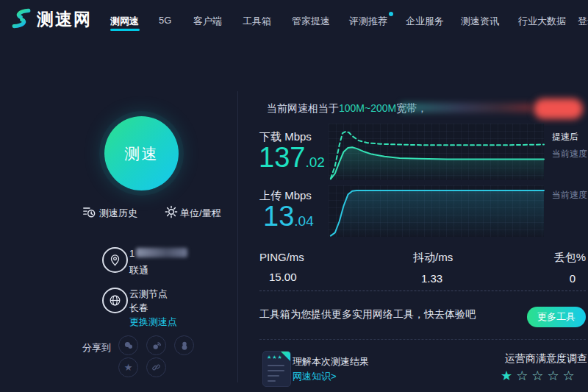 This screenshot has width=588, height=392. What do you see at coordinates (391, 14) in the screenshot?
I see `new-badge-dot` at bounding box center [391, 14].